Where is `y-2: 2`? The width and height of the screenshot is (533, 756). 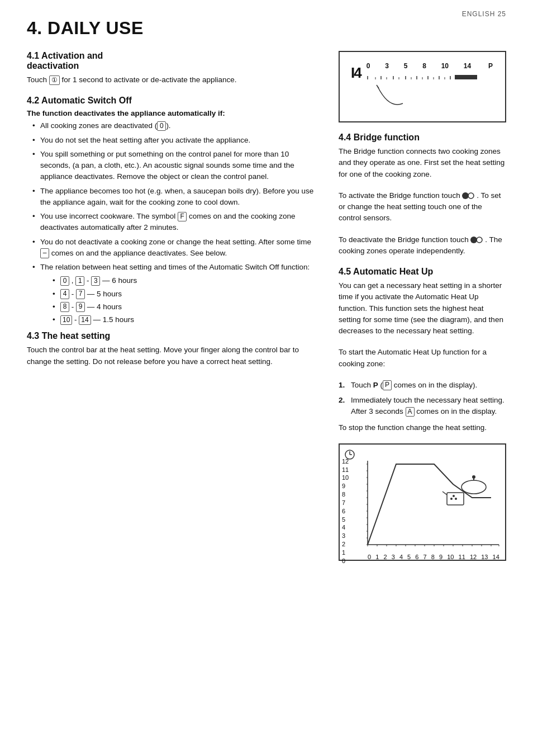
y-2: 2 is located at coordinates (345, 544).